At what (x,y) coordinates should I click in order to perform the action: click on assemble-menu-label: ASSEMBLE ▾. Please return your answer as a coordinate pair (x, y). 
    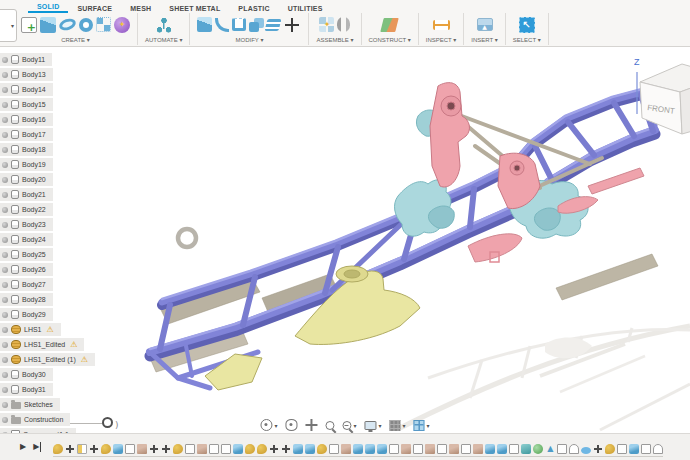
    Looking at the image, I should click on (334, 40).